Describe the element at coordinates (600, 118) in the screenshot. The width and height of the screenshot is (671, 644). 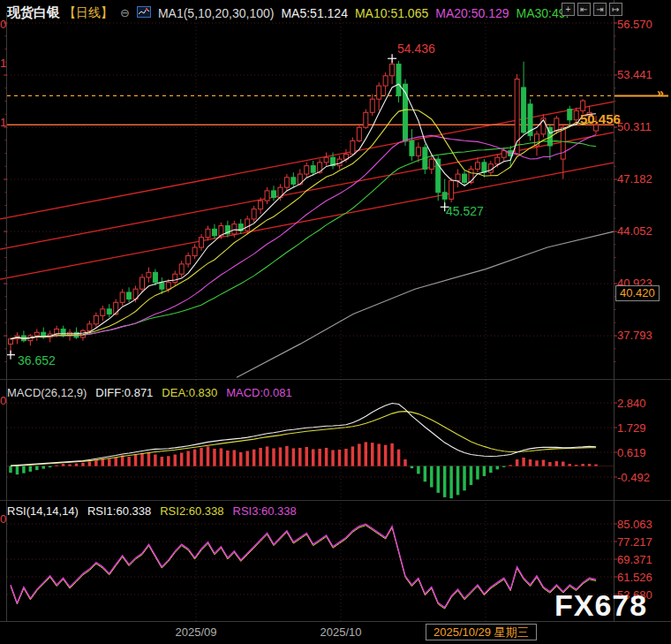
I see `last-price-annotation: 50.456` at that location.